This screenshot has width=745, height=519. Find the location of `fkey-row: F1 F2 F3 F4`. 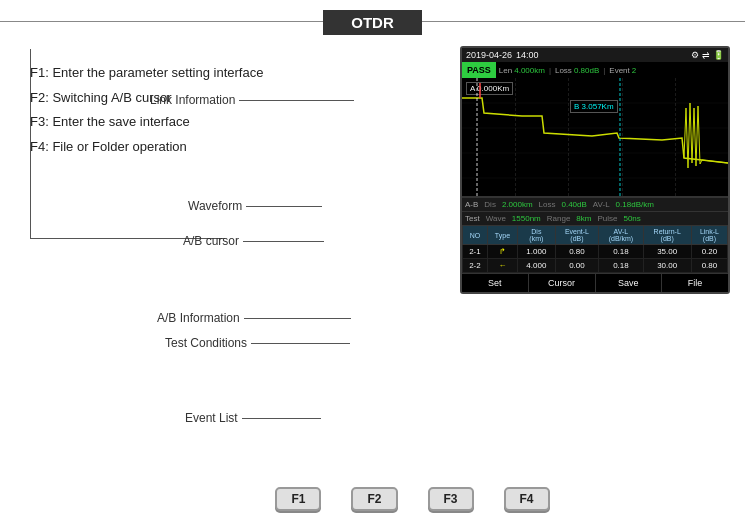

fkey-row: F1 F2 F3 F4 is located at coordinates (372, 499).